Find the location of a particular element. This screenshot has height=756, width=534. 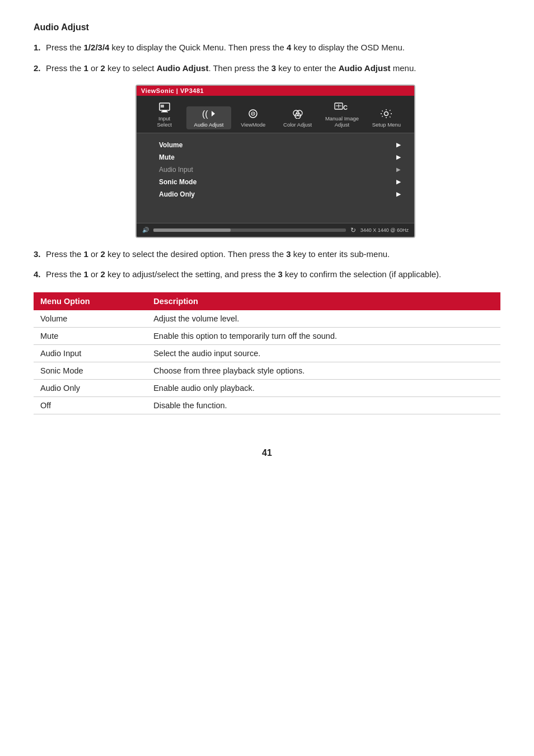

table-row: Audio Input Select the audio input sourc… is located at coordinates (267, 353).